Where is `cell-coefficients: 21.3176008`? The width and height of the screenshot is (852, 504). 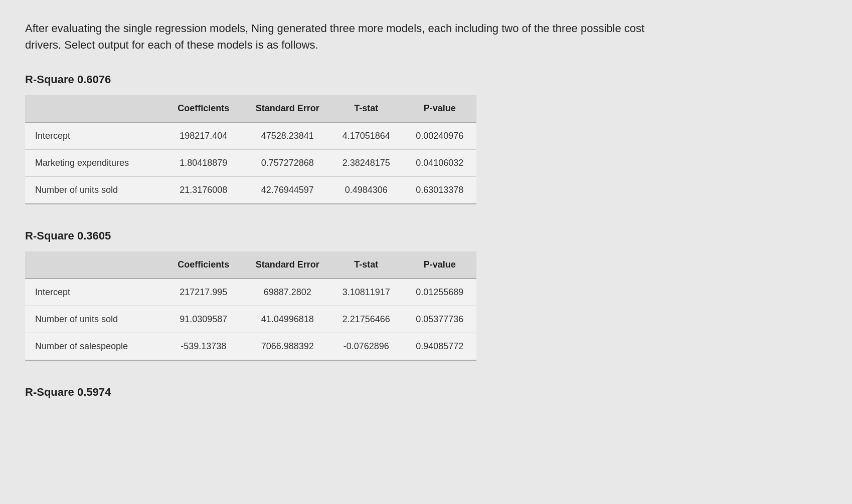 cell-coefficients: 21.3176008 is located at coordinates (204, 190).